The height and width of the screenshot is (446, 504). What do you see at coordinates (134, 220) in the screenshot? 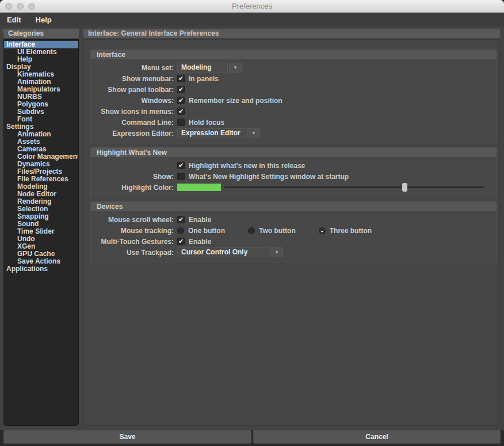
I see `mouse-scroll-wheel-label: Mouse scroll wheel:` at bounding box center [134, 220].